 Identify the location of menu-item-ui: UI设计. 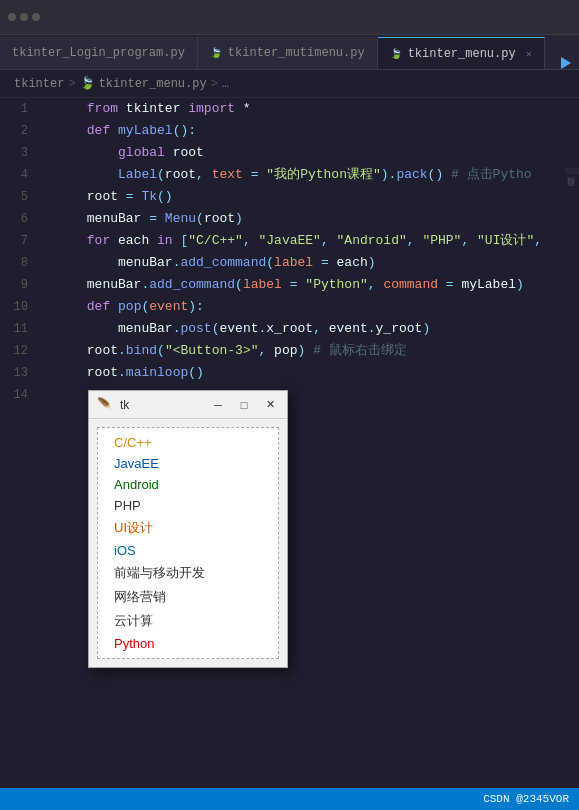
(188, 528).